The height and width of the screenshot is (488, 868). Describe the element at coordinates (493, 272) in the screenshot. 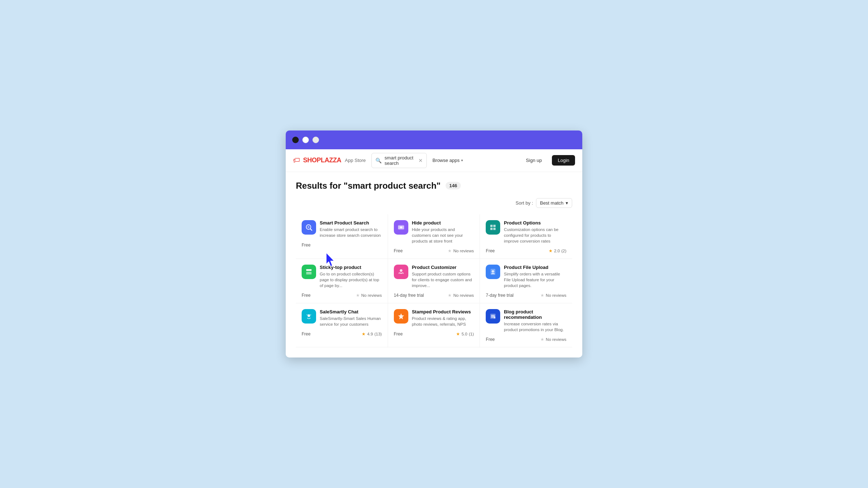

I see `app-icon-file-upload` at that location.